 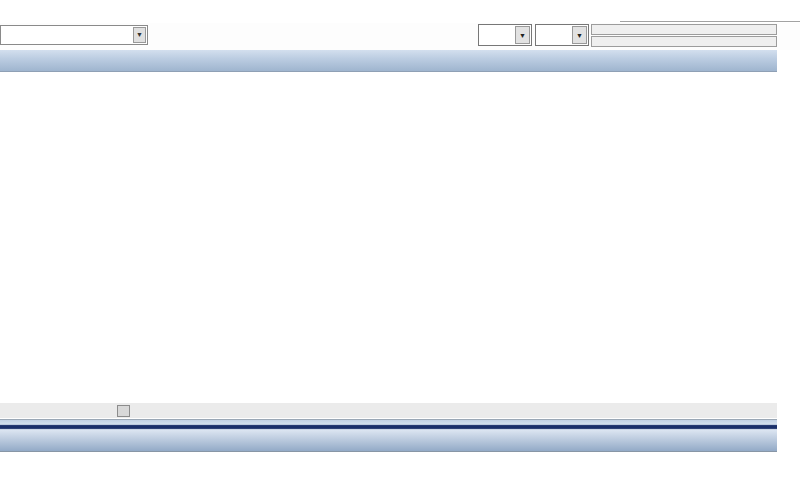 What do you see at coordinates (562, 35) in the screenshot?
I see `channel-select-b: ▼` at bounding box center [562, 35].